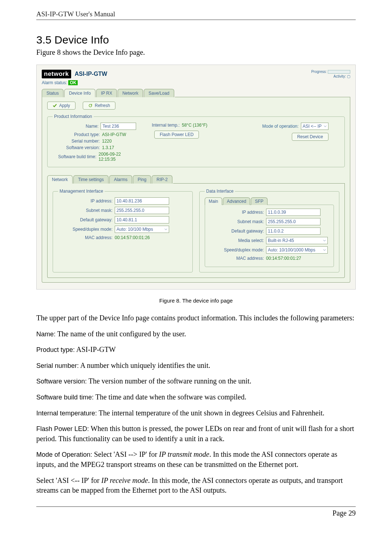 The height and width of the screenshot is (554, 392). I want to click on serial-label: Serial number:, so click(77, 141).